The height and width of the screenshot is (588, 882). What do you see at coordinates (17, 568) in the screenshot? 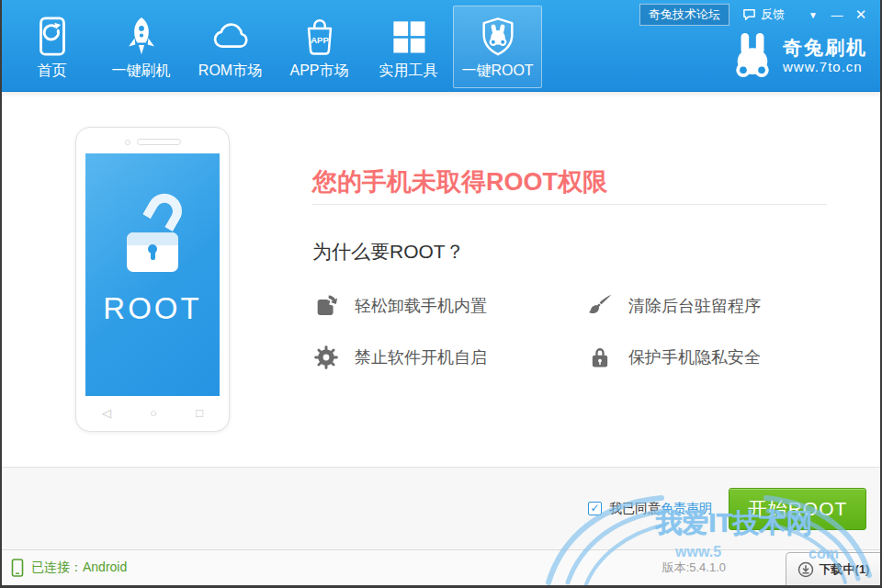
I see `phone-connected-icon` at bounding box center [17, 568].